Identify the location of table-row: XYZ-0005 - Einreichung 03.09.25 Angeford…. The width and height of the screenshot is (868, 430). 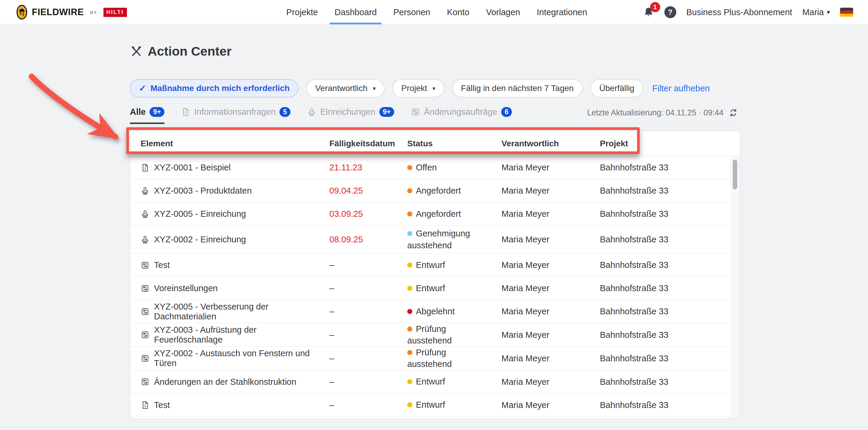
(430, 214).